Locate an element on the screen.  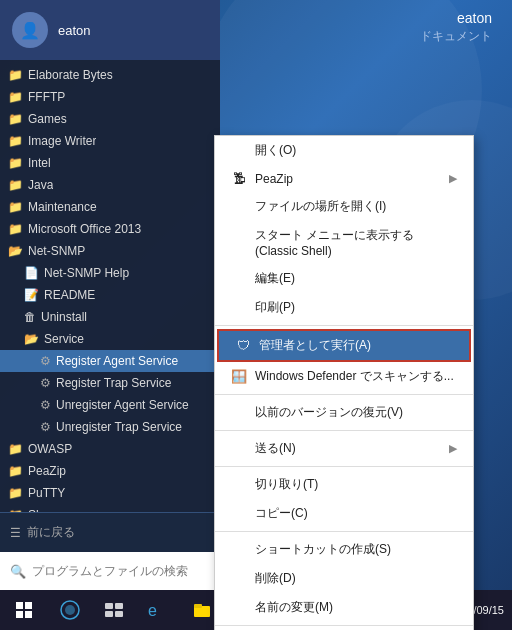
ctx-item-send-to: 送る(N)▶ is located at coordinates (344, 448).